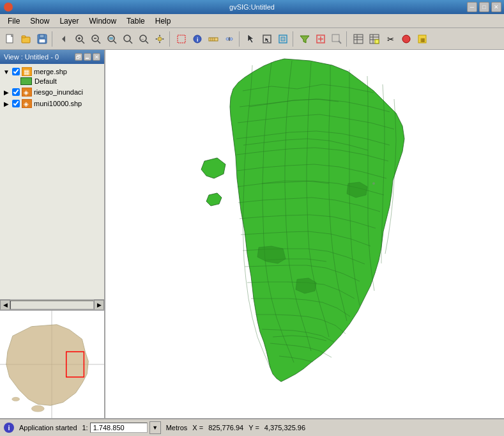 This screenshot has height=436, width=504. Describe the element at coordinates (305, 39) in the screenshot. I see `filter-button` at that location.